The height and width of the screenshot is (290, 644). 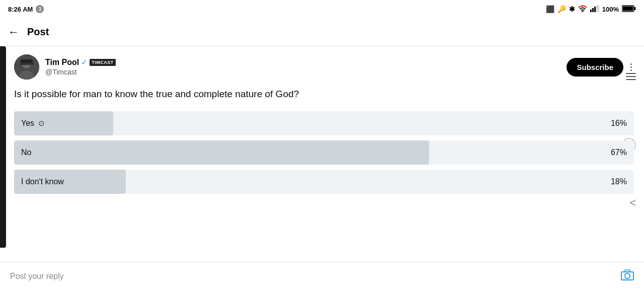 What do you see at coordinates (561, 9) in the screenshot?
I see `key-icon: 🔑` at bounding box center [561, 9].